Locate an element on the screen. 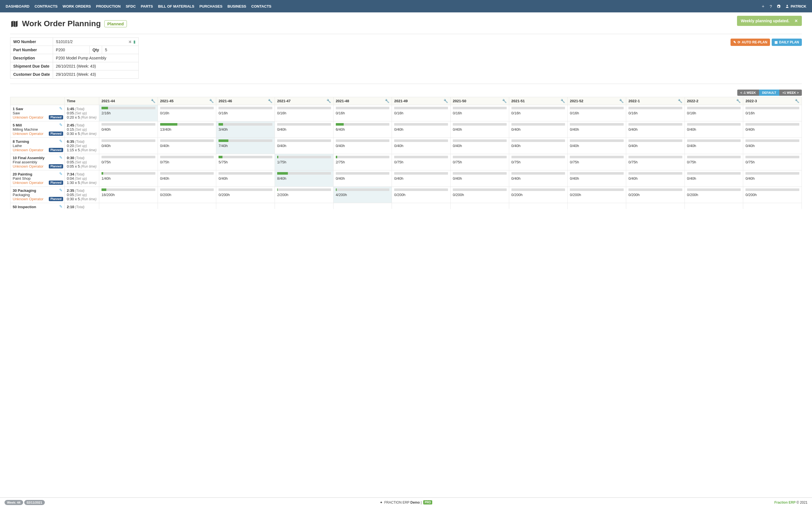 The width and height of the screenshot is (812, 507). capacity-cell: 2/16h is located at coordinates (129, 113).